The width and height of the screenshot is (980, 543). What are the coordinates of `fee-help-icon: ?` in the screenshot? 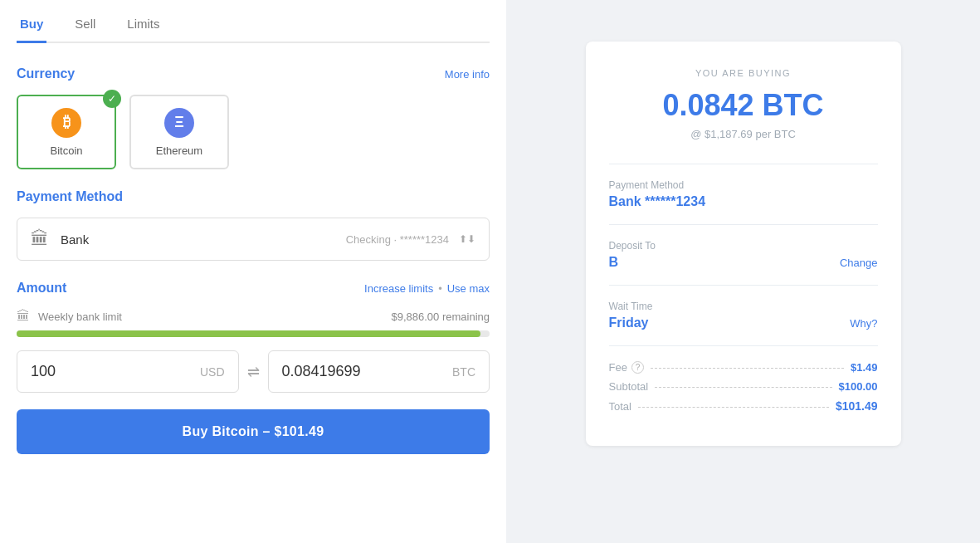 It's located at (637, 367).